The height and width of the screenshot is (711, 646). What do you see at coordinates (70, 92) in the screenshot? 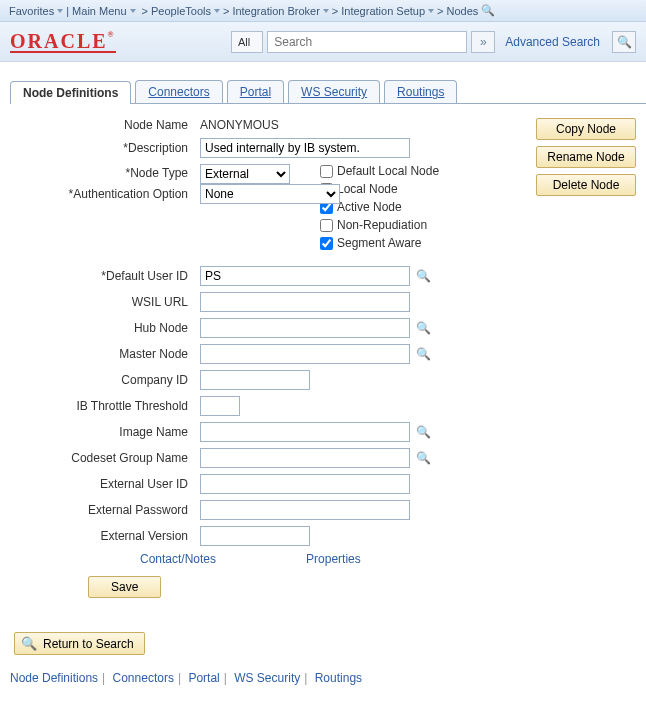
I see `tab-node-definitions: Node Definitions` at bounding box center [70, 92].